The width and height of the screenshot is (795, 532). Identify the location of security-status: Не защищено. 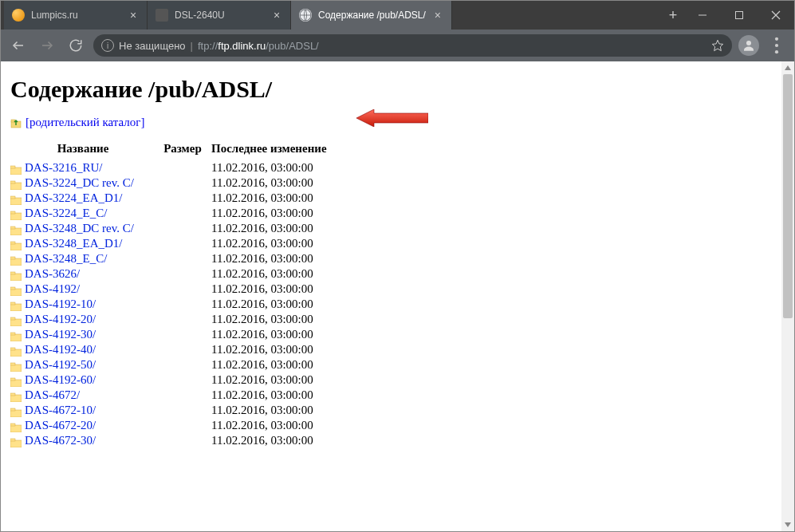
(152, 46).